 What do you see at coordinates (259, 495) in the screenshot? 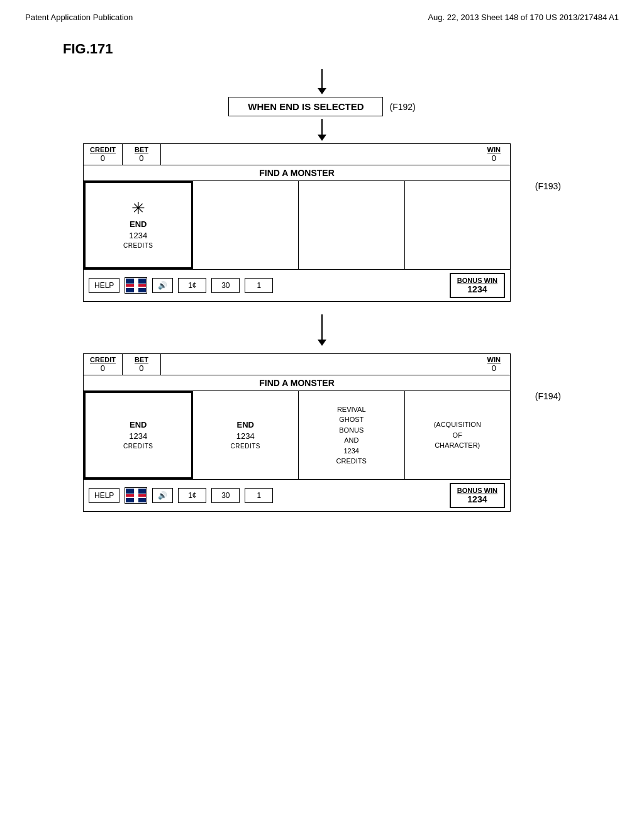
I see `frame2-num1-button: 1` at bounding box center [259, 495].